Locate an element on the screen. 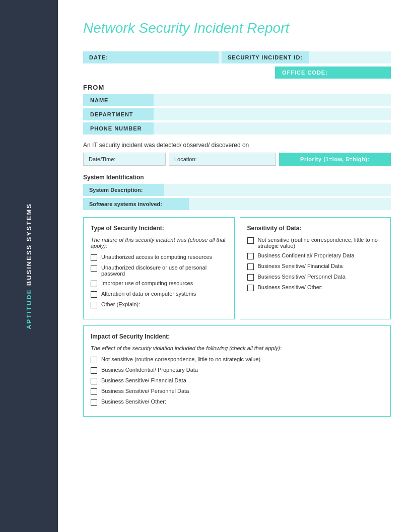  system-id-label: System Identification is located at coordinates (237, 177).